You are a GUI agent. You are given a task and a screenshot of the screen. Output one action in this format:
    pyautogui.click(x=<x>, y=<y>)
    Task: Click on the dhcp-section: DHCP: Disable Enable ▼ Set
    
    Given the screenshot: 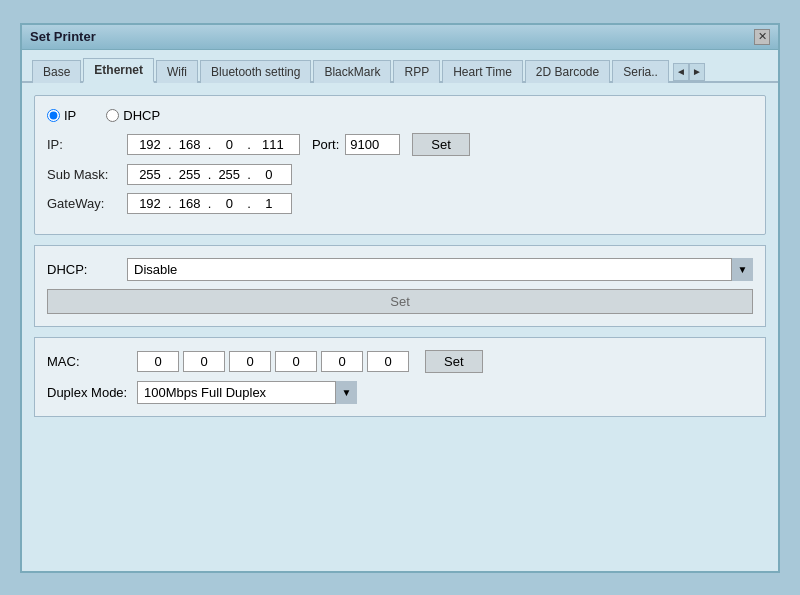 What is the action you would take?
    pyautogui.click(x=400, y=286)
    